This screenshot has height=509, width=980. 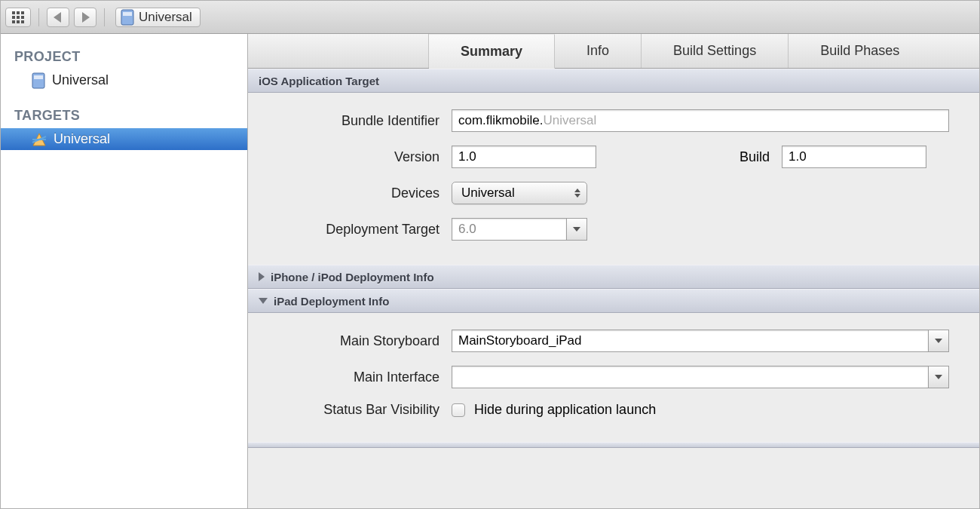 I want to click on nav-back-button, so click(x=58, y=17).